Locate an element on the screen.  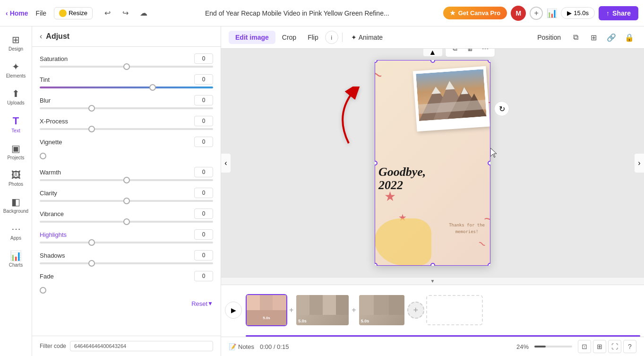
back-button: ‹ is located at coordinates (41, 36).